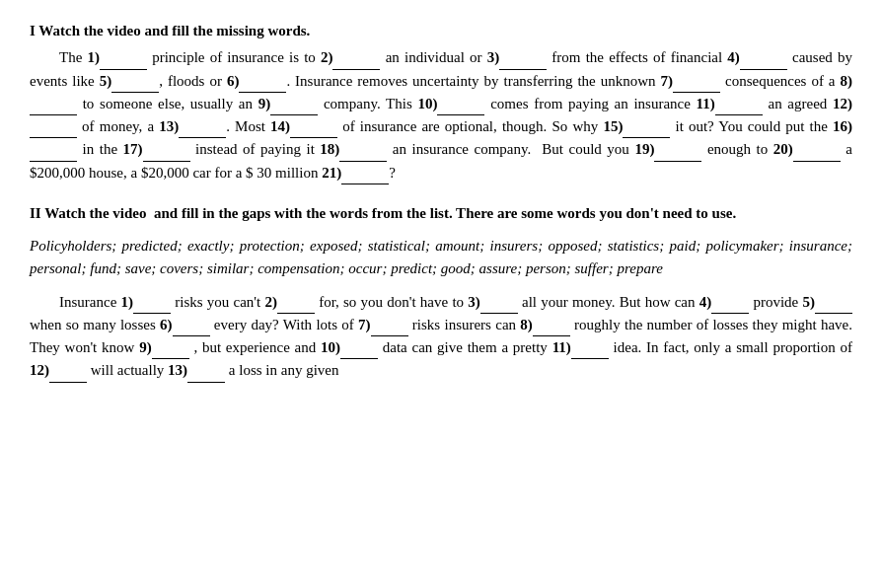 This screenshot has height=588, width=882. What do you see at coordinates (441, 32) in the screenshot?
I see `section-1-title: I Watch the video and fill the missing w…` at bounding box center [441, 32].